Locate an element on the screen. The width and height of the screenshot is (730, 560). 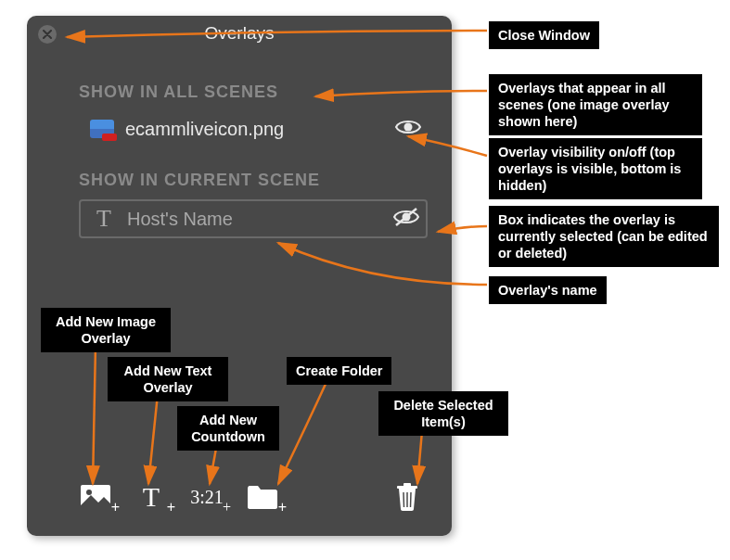
create-folder-button: + is located at coordinates (263, 497).